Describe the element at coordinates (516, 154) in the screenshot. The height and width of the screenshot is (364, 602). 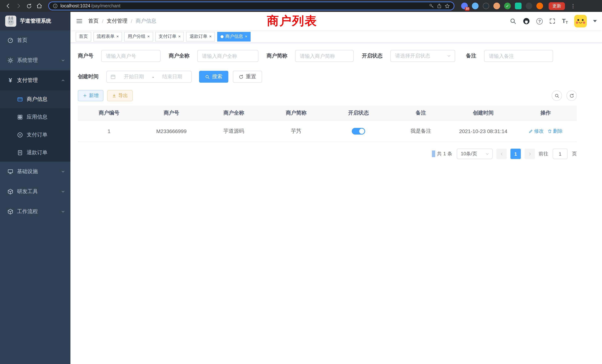
I see `page-button-current: 1` at that location.